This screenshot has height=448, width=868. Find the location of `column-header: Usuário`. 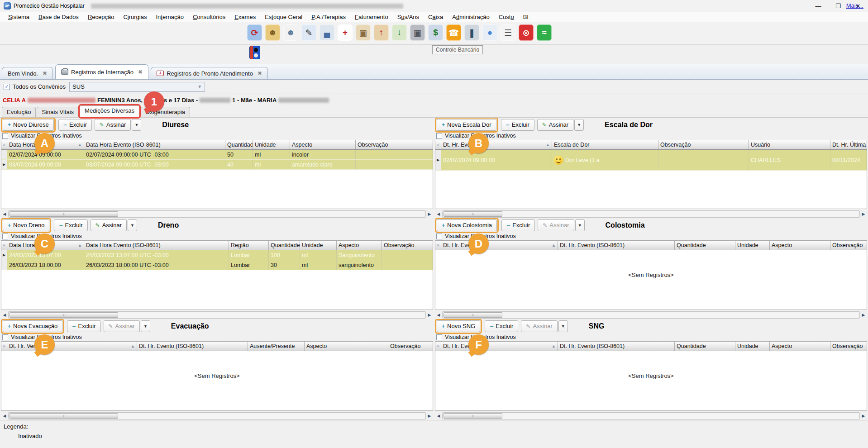

column-header: Usuário is located at coordinates (790, 145).